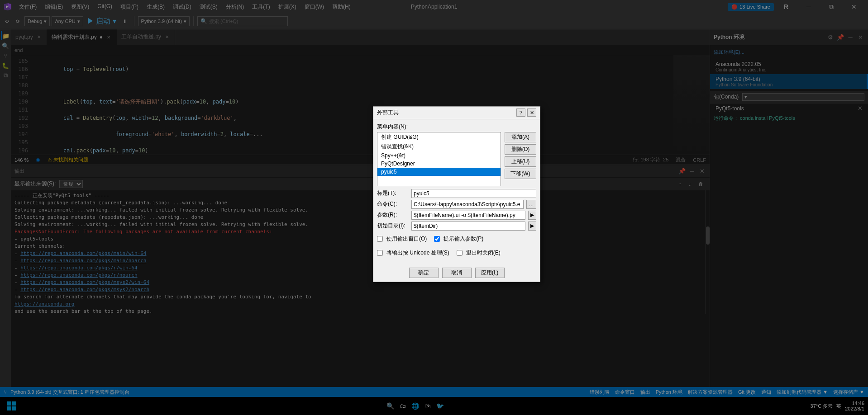 This screenshot has height=415, width=868. Describe the element at coordinates (483, 253) in the screenshot. I see `exit-label: 退出时关闭(E)` at that location.